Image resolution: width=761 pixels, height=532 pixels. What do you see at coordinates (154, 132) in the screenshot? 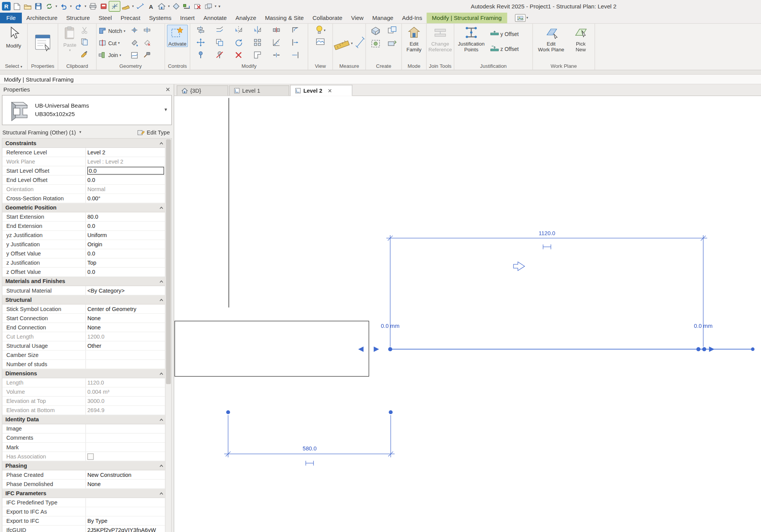
I see `edit-type-button: Edit Type` at bounding box center [154, 132].